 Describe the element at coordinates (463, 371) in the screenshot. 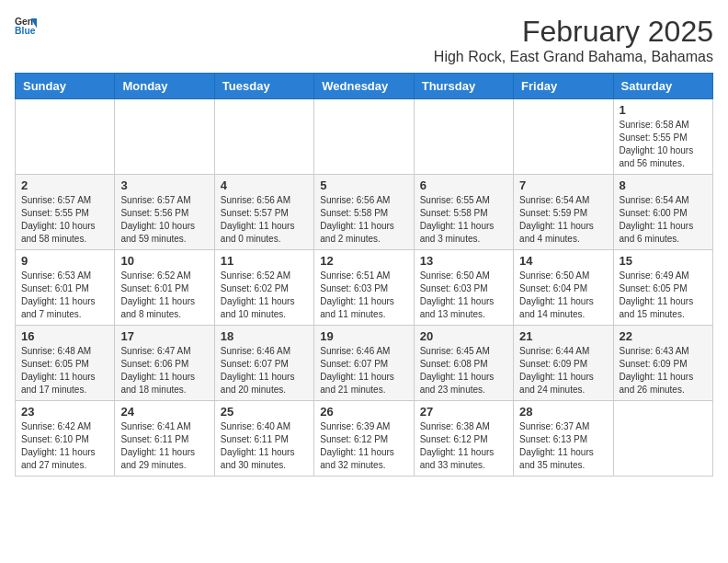

I see `day-info: Sunrise: 6:45 AM Sunset: 6:08 PM Dayligh…` at that location.